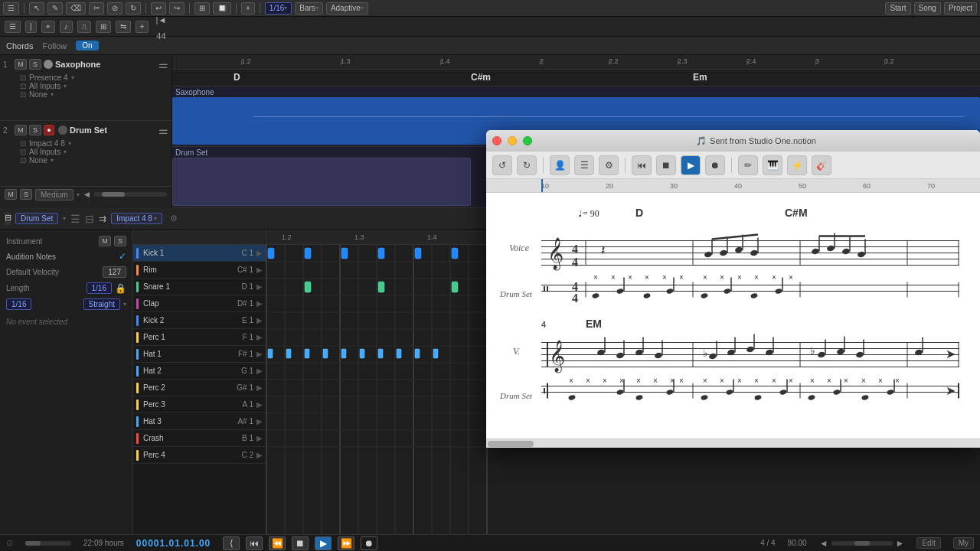  Describe the element at coordinates (84, 27) in the screenshot. I see `chord-tool: ⎍` at that location.